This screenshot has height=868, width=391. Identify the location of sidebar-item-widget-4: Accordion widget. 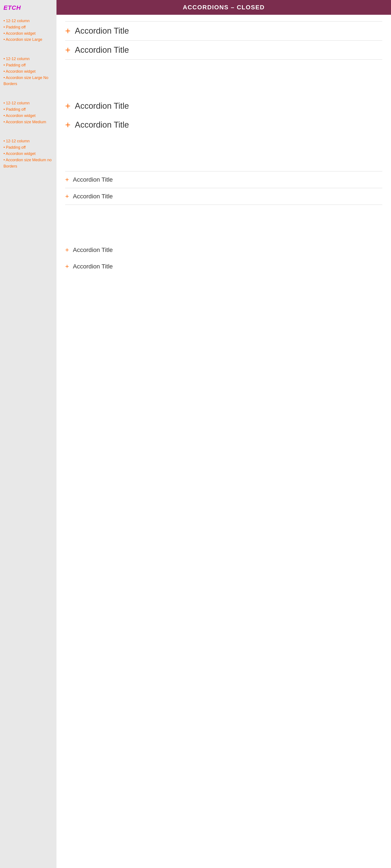
(28, 154).